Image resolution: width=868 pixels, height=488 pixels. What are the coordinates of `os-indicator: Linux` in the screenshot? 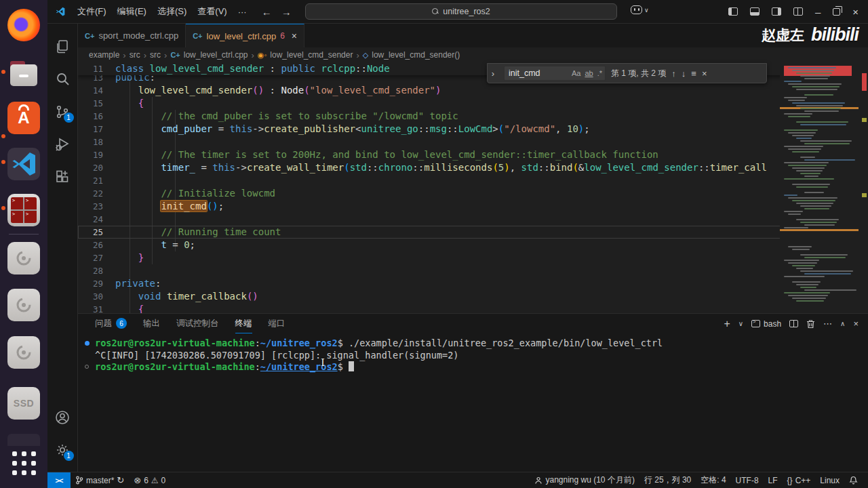 It's located at (830, 481).